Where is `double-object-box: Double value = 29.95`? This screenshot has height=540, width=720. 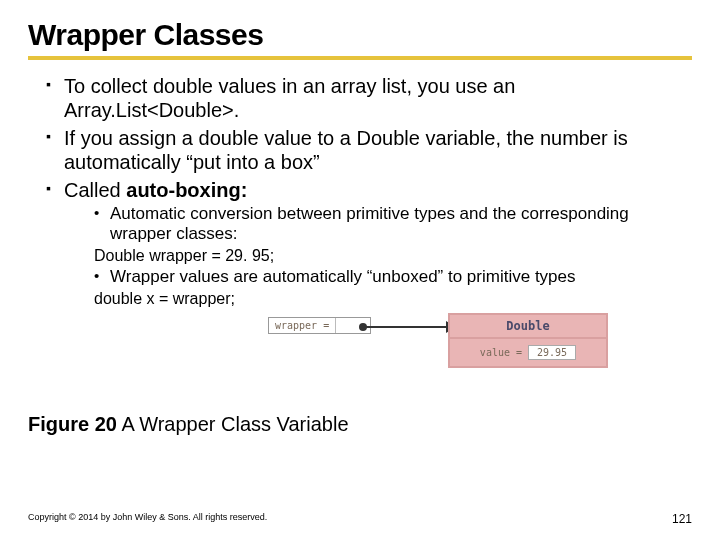
double-object-box: Double value = 29.95 is located at coordinates (528, 340).